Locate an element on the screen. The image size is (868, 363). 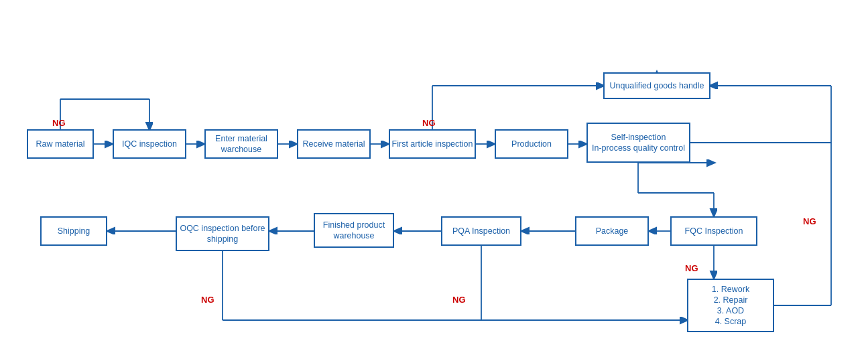
receive-material-box: Receive material is located at coordinates (334, 144).